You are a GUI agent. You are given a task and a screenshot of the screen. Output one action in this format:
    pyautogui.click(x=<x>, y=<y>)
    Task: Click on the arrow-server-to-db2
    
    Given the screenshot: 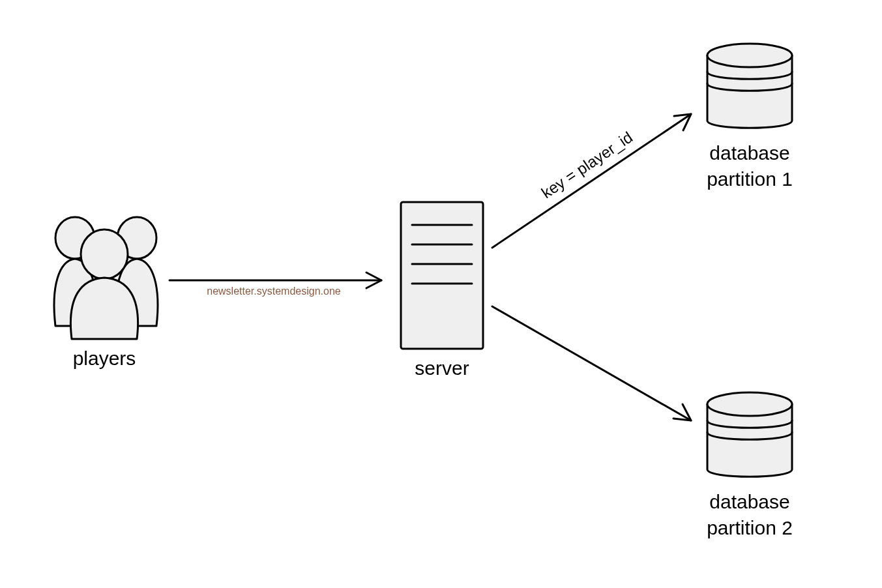 What is the action you would take?
    pyautogui.click(x=592, y=364)
    